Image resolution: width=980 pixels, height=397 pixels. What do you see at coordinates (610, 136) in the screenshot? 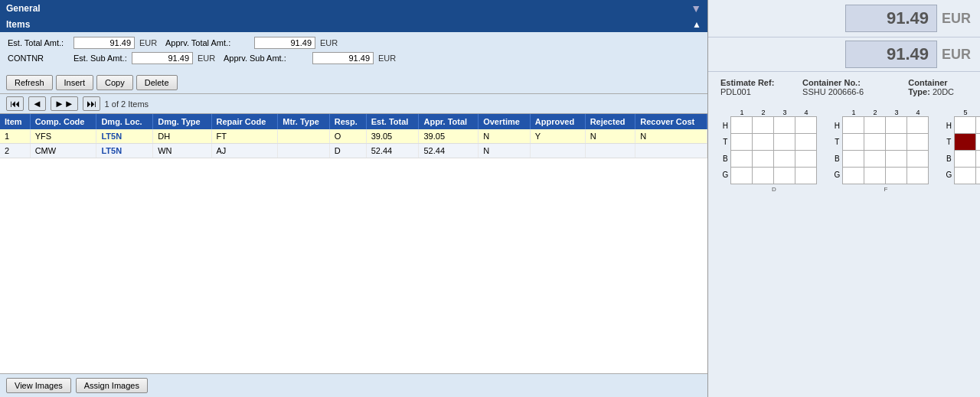
I see `cell-rejected: N` at bounding box center [610, 136].